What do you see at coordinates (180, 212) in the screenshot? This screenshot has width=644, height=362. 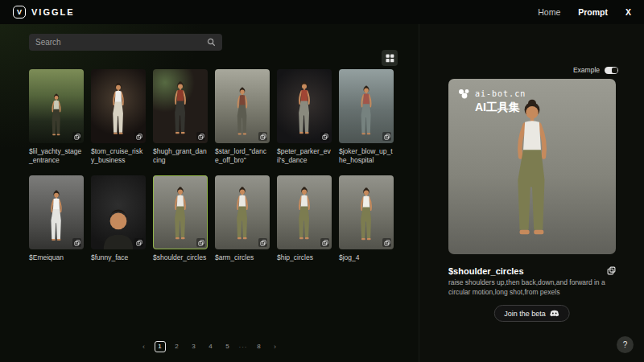 I see `thumb-shoulder-circles` at bounding box center [180, 212].